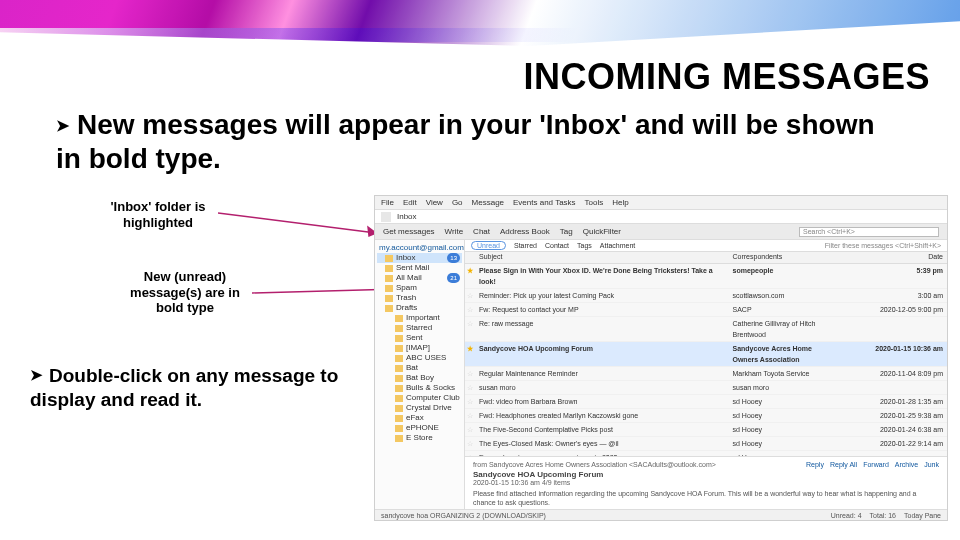 This screenshot has width=960, height=540. What do you see at coordinates (932, 464) in the screenshot?
I see `preview-junk-button: Junk` at bounding box center [932, 464].